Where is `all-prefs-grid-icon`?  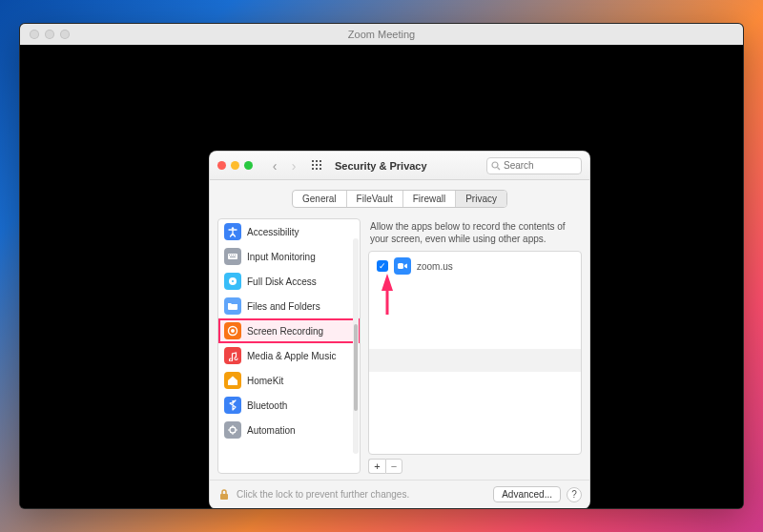
all-prefs-grid-icon is located at coordinates (318, 166).